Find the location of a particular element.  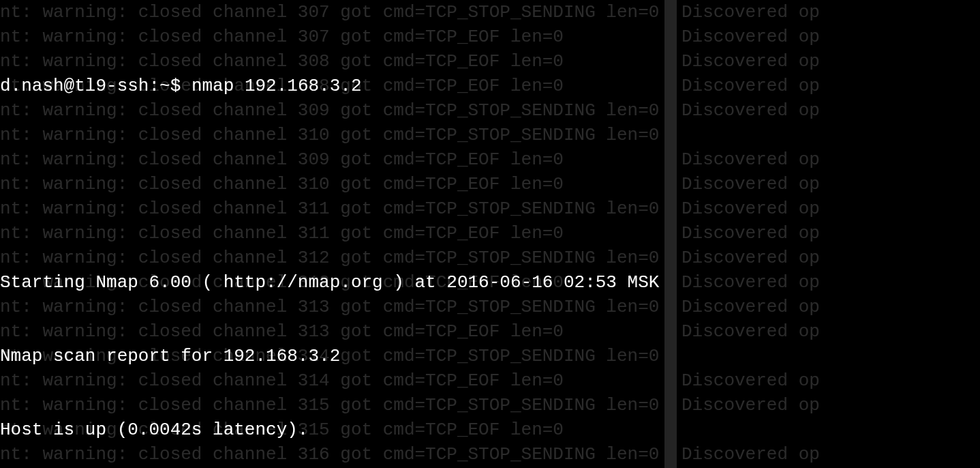

shell-prompt-line: d.nash@tl9-ssh:~$ nmap 192.168.3.2 is located at coordinates (330, 86).